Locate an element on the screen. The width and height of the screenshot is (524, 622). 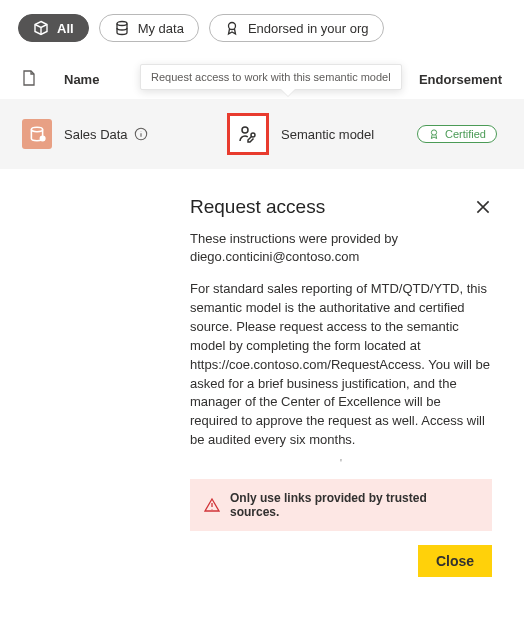
row-name-cell: Sales Data is located at coordinates (140, 134).